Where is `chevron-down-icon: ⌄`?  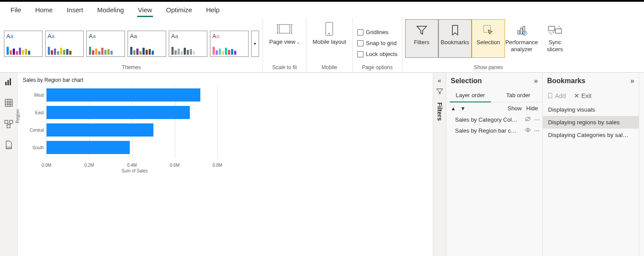
chevron-down-icon: ⌄ is located at coordinates (298, 42).